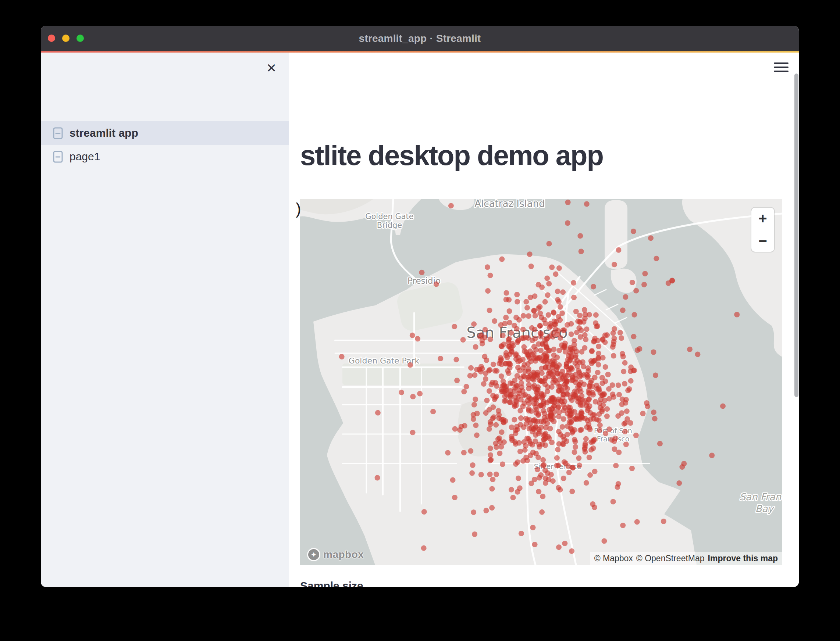  Describe the element at coordinates (763, 241) in the screenshot. I see `zoom-out-button: −` at that location.